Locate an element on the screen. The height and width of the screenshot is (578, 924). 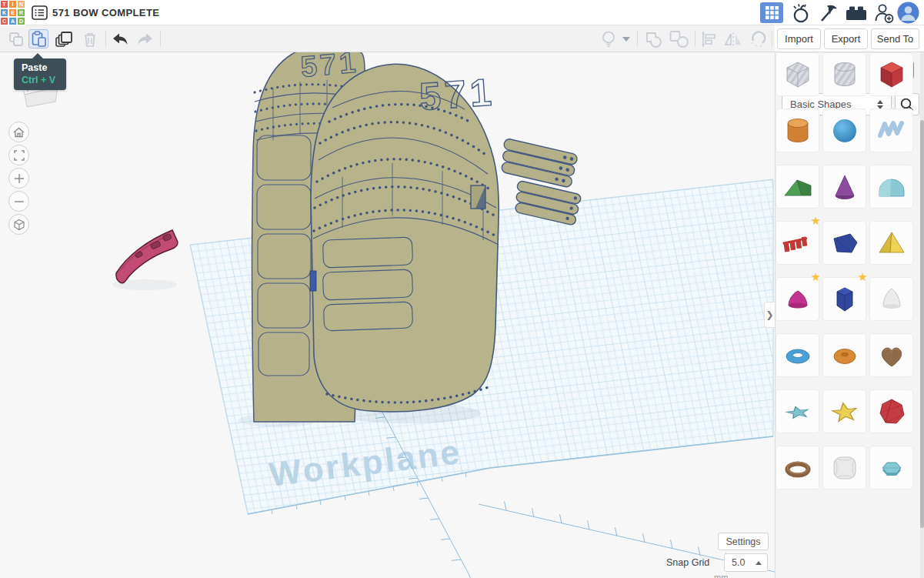
shape-torus is located at coordinates (797, 356).